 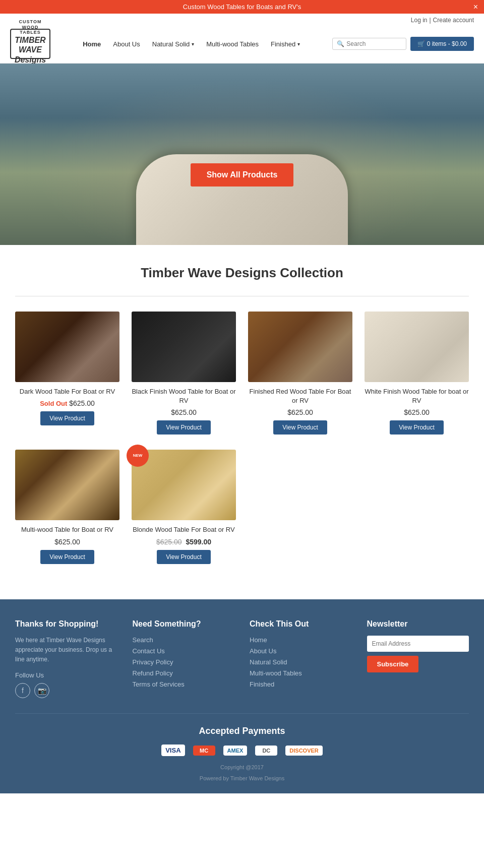 I want to click on amex-payment-icon: AMEX, so click(x=235, y=751).